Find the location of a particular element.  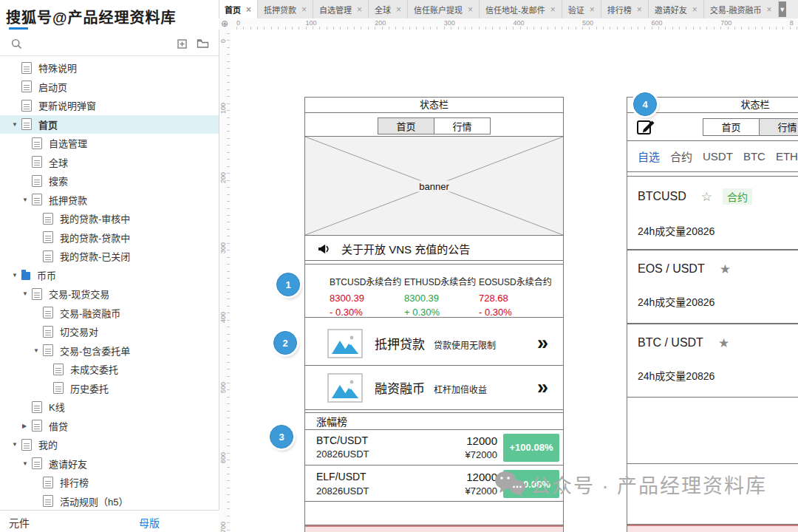

contract-ticker: EOSUSD永续合约 728.68 - 0.30% is located at coordinates (516, 291).